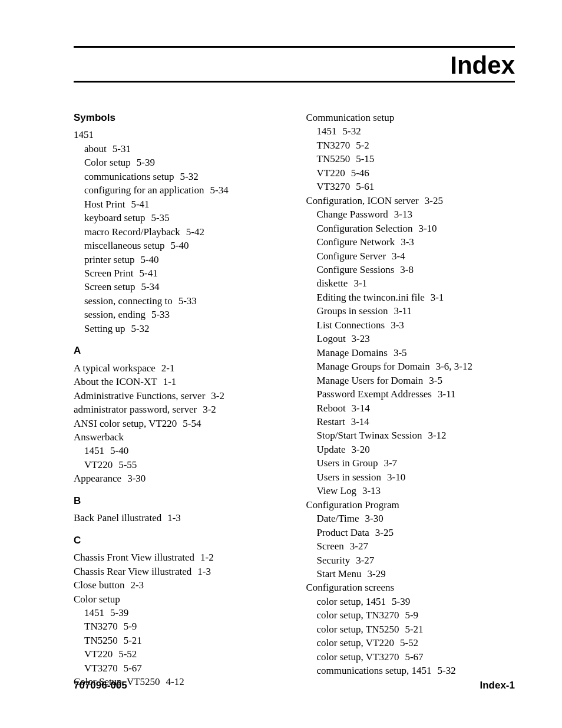  Describe the element at coordinates (411, 325) in the screenshot. I see `index-entry: List Connections3-3` at that location.